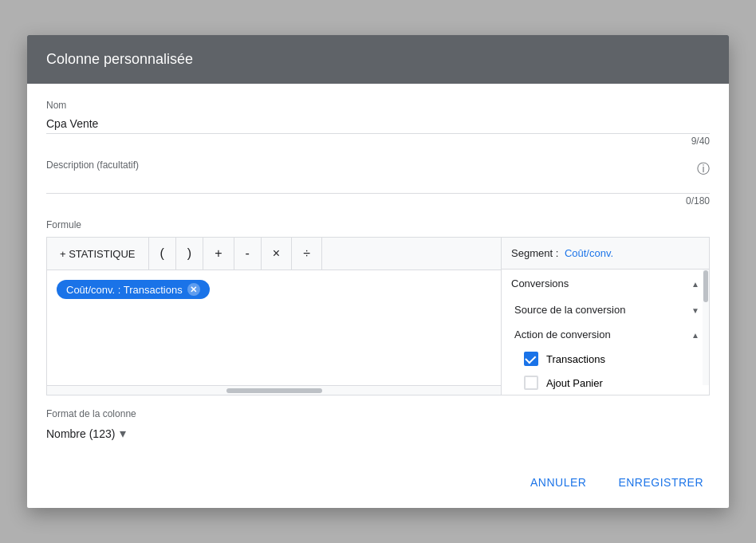 The width and height of the screenshot is (756, 543). What do you see at coordinates (124, 290) in the screenshot?
I see `chip-label: Coût/conv. : Transactions` at bounding box center [124, 290].